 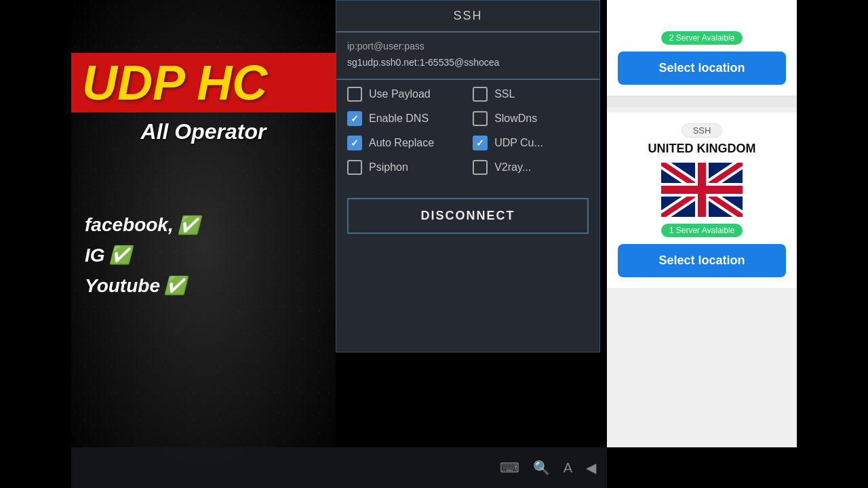 What do you see at coordinates (35, 244) in the screenshot?
I see `black-bar-left` at bounding box center [35, 244].